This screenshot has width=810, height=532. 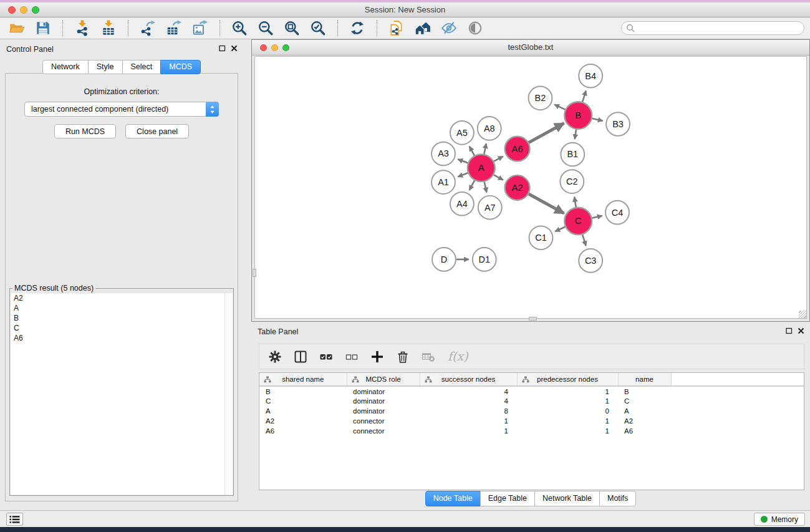 I want to click on close-window-button, so click(x=12, y=10).